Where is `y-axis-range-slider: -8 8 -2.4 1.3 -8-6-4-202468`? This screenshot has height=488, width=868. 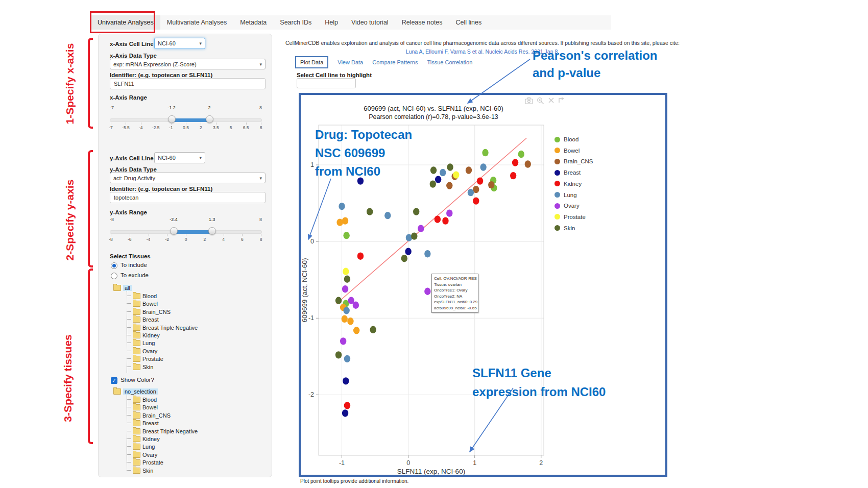
y-axis-range-slider: -8 8 -2.4 1.3 -8-6-4-202468 is located at coordinates (186, 229).